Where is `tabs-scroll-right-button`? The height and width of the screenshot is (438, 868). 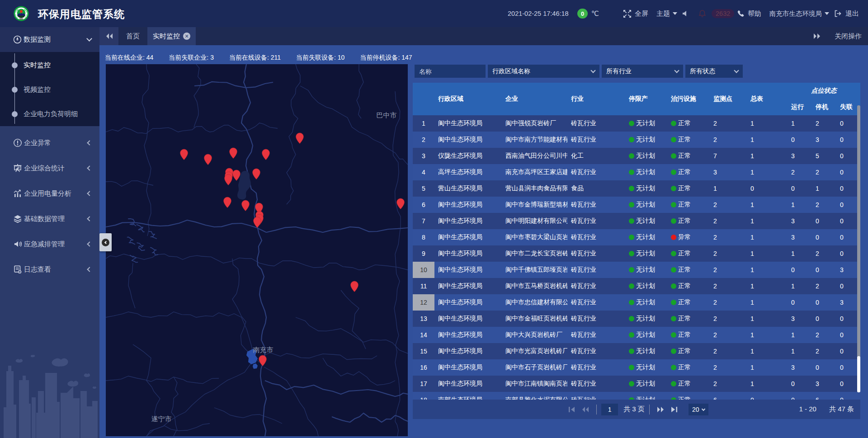 tabs-scroll-right-button is located at coordinates (817, 36).